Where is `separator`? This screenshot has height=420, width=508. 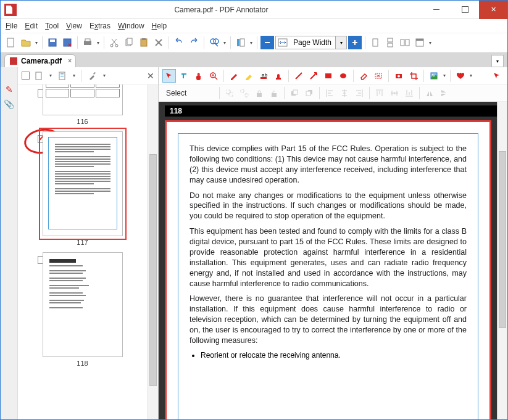 separator is located at coordinates (420, 93).